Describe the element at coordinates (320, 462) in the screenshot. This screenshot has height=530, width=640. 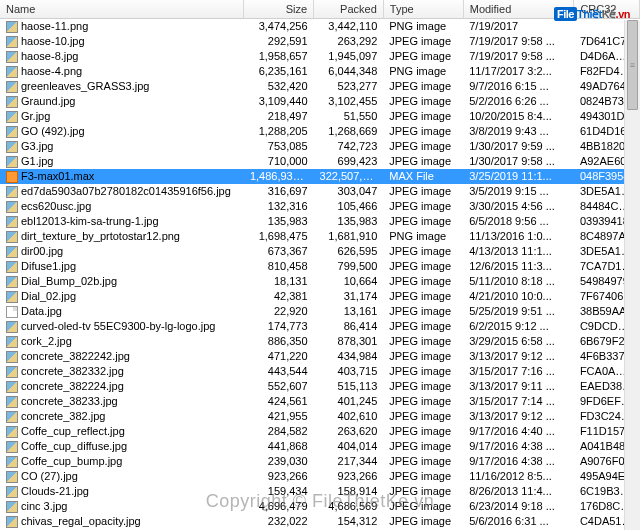
I see `table-row: Coffe_cup_bump.jpg239,030217,344JPEG ima…` at that location.